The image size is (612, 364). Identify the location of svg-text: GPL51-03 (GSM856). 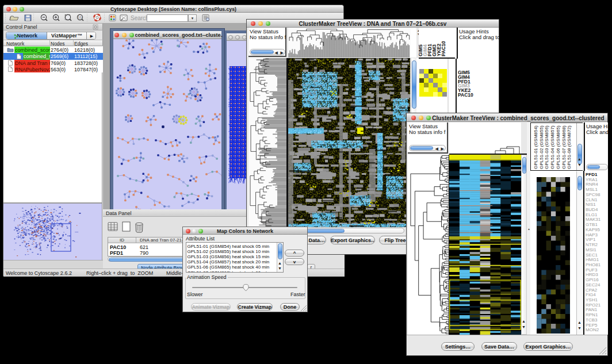
(546, 147).